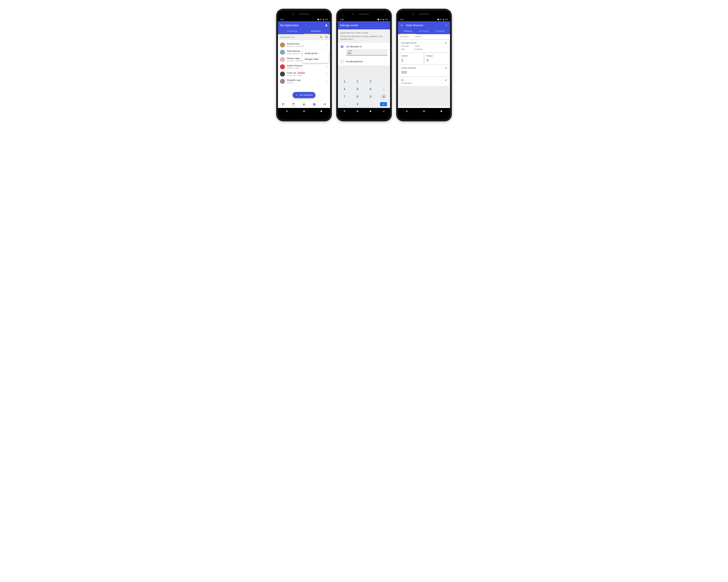  What do you see at coordinates (424, 20) in the screenshot?
I see `status-bar: 2:07 67%` at bounding box center [424, 20].